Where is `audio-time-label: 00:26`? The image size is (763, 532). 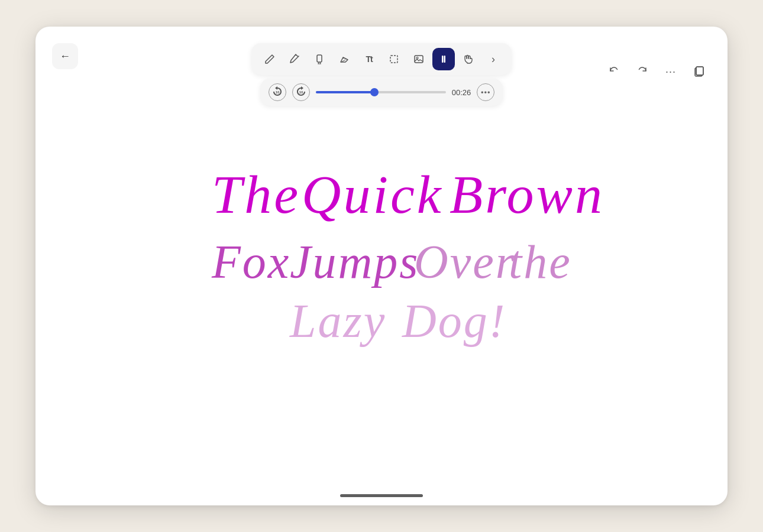
audio-time-label: 00:26 is located at coordinates (461, 92).